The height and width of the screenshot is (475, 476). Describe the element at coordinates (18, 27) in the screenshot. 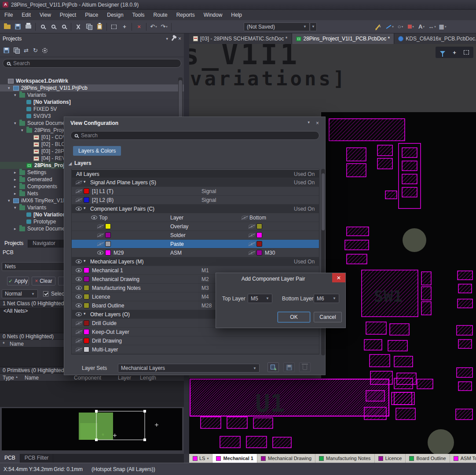

I see `save-button` at that location.